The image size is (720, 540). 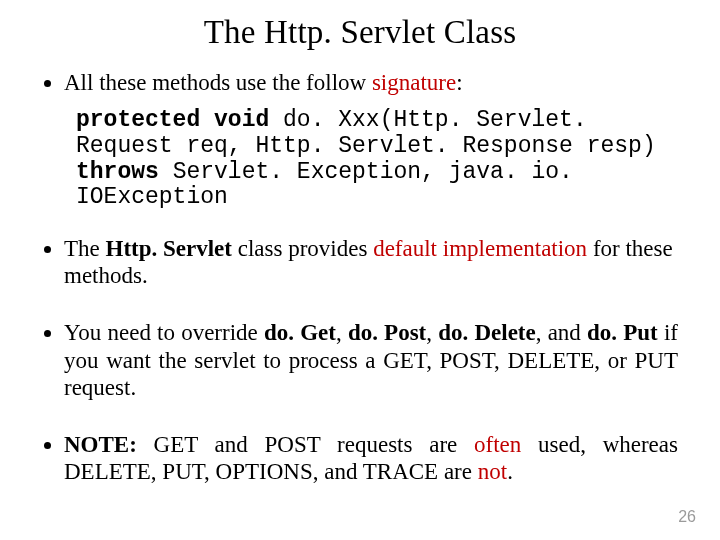 What do you see at coordinates (371, 360) in the screenshot?
I see `bullet-override: You need to override do. Get, do. Post, …` at bounding box center [371, 360].